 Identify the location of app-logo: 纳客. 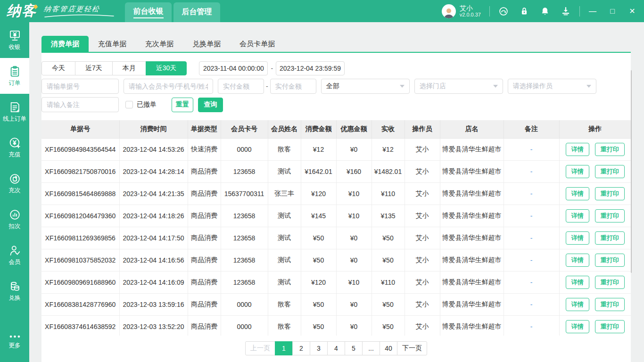
(19, 11).